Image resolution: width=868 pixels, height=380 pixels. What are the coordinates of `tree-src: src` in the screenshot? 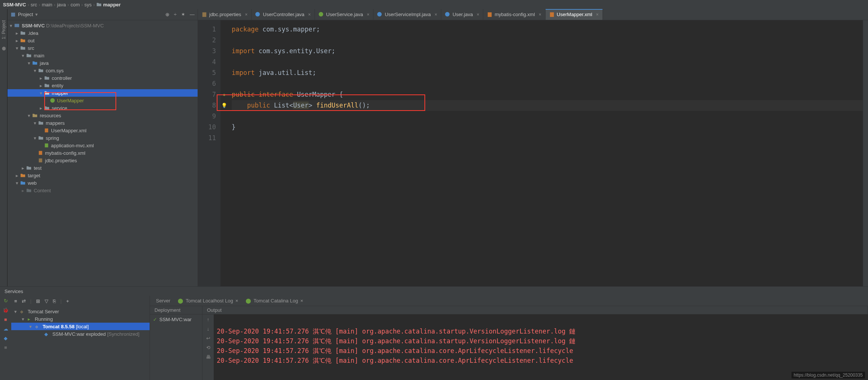 It's located at (103, 48).